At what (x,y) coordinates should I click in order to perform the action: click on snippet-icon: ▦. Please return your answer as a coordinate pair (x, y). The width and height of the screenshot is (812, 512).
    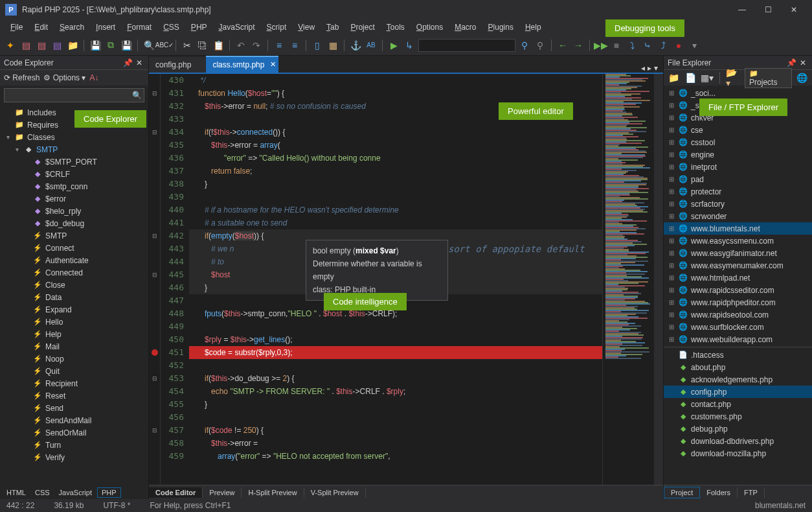
    Looking at the image, I should click on (333, 45).